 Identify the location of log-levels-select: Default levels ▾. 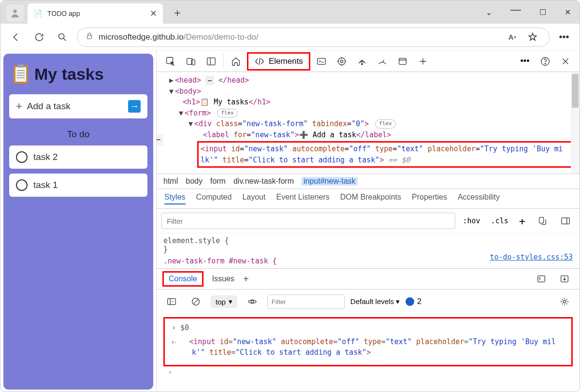
(375, 302).